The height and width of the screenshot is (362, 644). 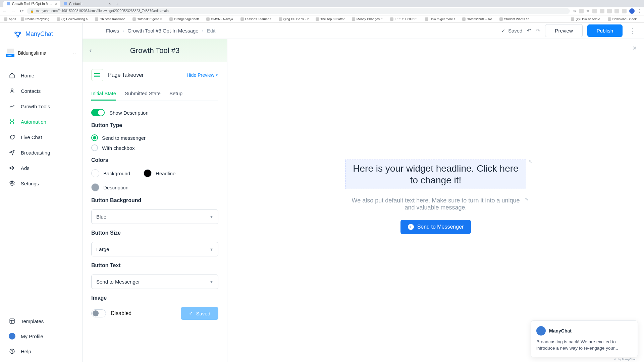 What do you see at coordinates (41, 137) in the screenshot?
I see `sidebar-item-live-chat: Live Chat` at bounding box center [41, 137].